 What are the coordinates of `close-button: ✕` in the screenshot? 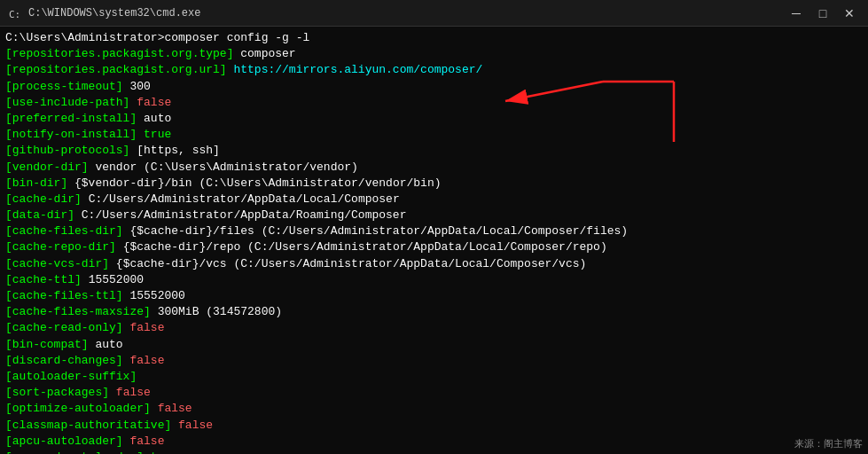 It's located at (849, 13).